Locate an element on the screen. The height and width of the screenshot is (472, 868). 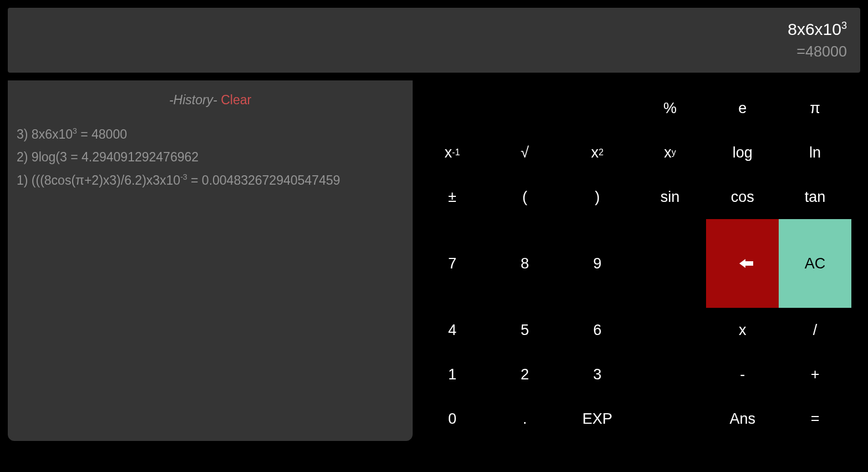
multiply-button: x is located at coordinates (742, 330).